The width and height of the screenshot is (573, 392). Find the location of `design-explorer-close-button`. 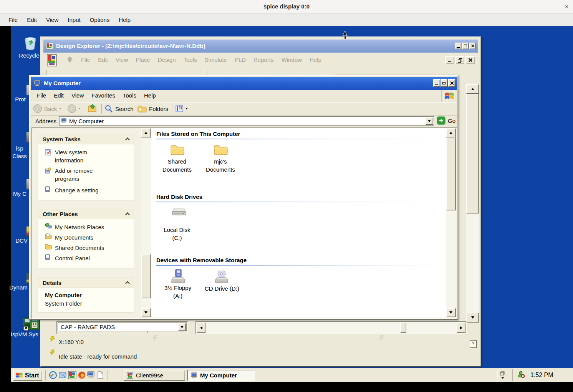

design-explorer-close-button is located at coordinates (472, 46).